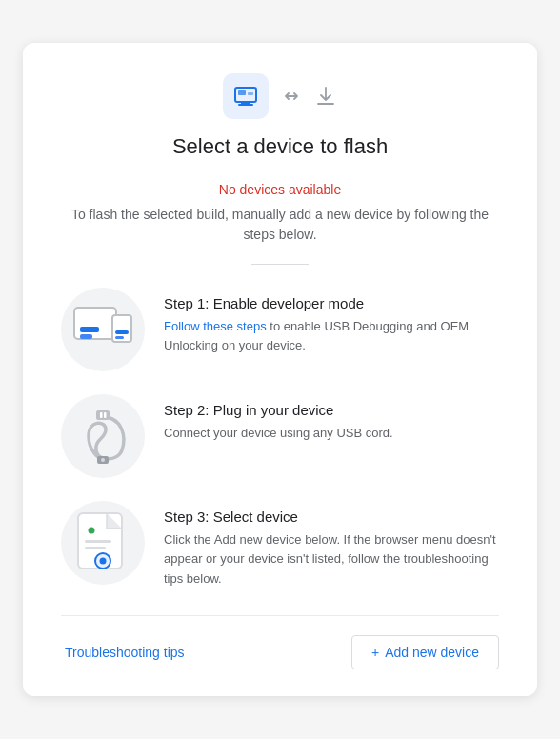 This screenshot has height=739, width=560. I want to click on header-icons, so click(280, 96).